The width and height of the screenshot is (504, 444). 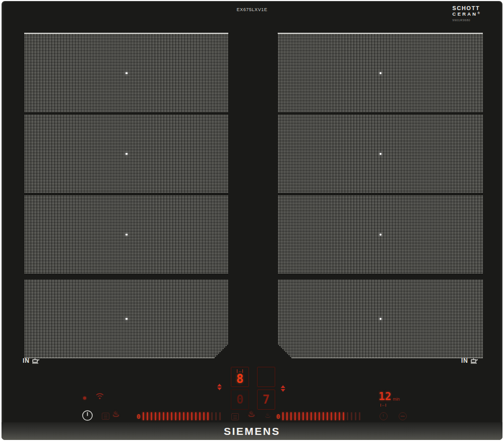 What do you see at coordinates (252, 10) in the screenshot?
I see `model-label: EX675LXV1E` at bounding box center [252, 10].